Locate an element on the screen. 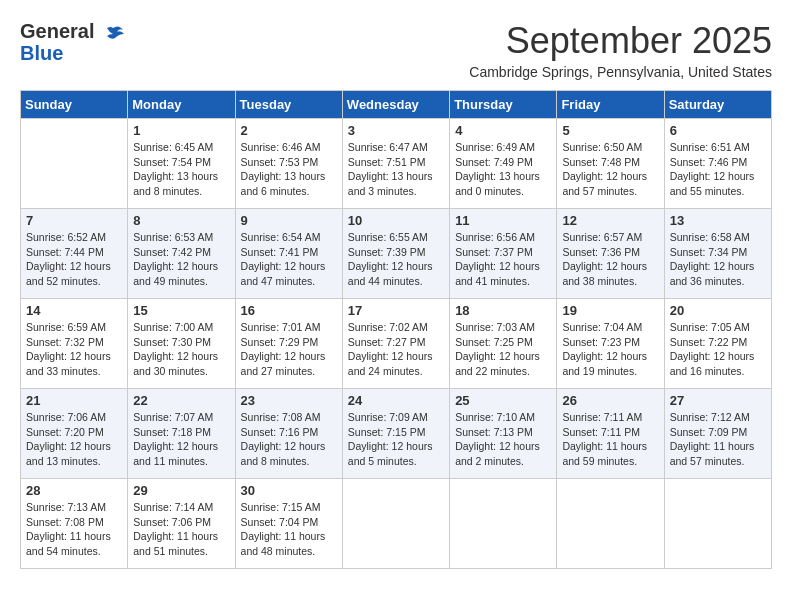 The image size is (792, 612). day-number: 20 is located at coordinates (718, 310).